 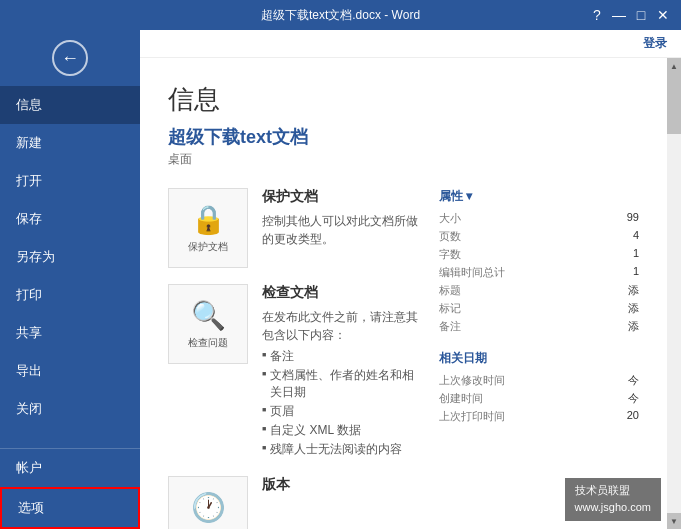 I want to click on doc-title: 超级下载text文档, so click(x=404, y=137).